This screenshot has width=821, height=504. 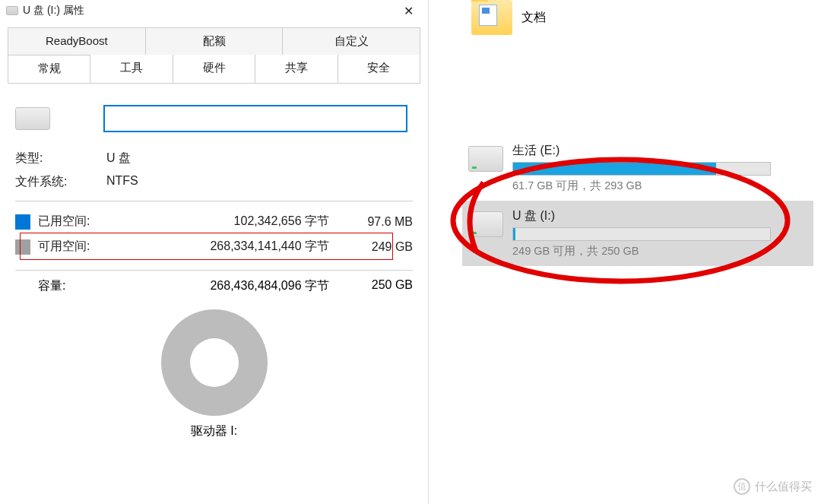 What do you see at coordinates (379, 222) in the screenshot?
I see `used-human: 97.6 MB` at bounding box center [379, 222].